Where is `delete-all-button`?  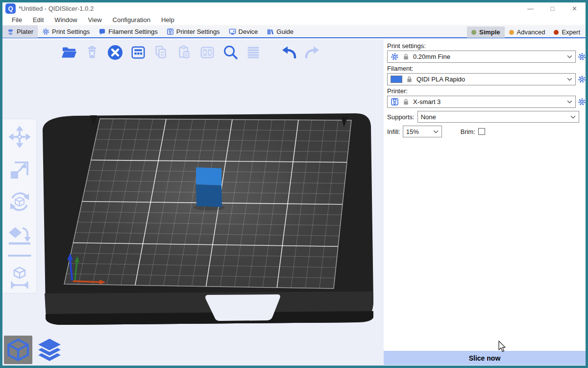
delete-all-button is located at coordinates (115, 52).